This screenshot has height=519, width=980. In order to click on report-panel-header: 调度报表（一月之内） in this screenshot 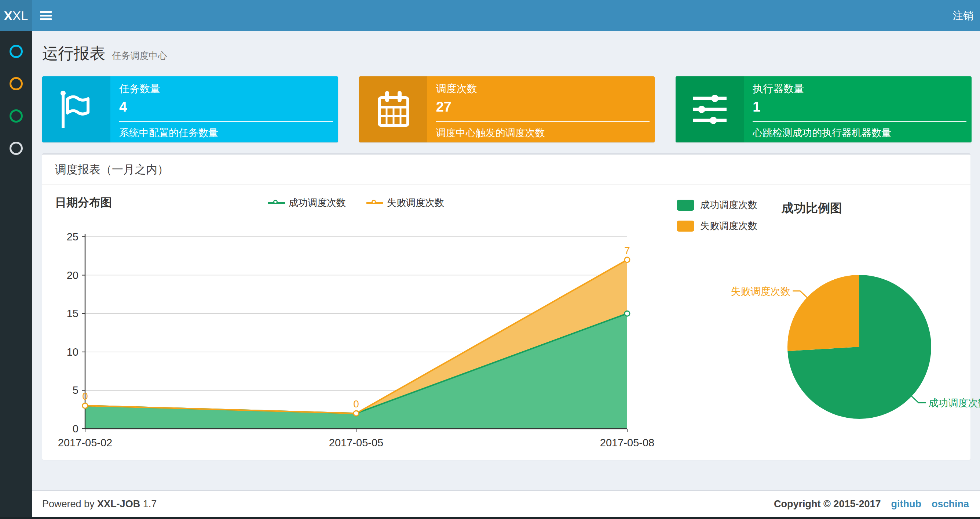, I will do `click(506, 170)`.